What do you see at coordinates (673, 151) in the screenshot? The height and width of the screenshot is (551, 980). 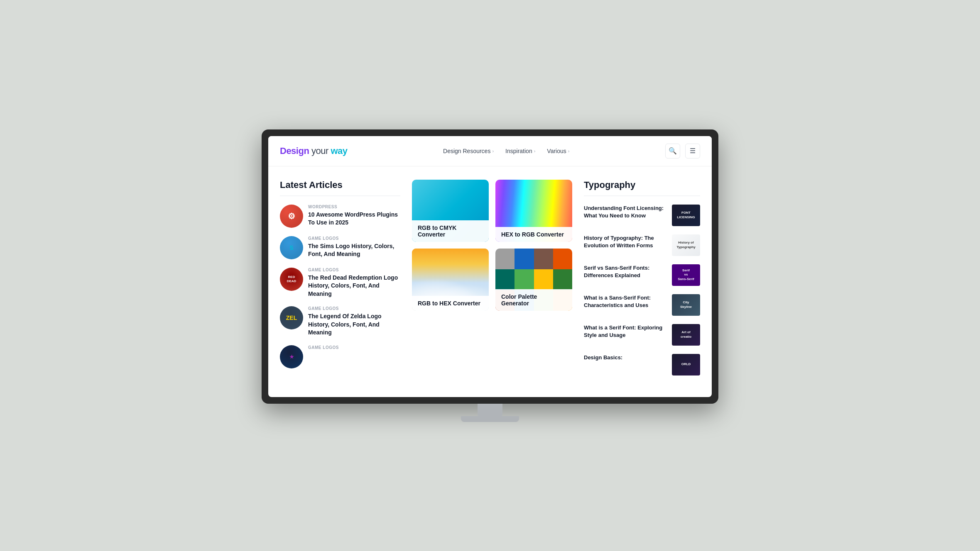 I see `search-button: 🔍` at bounding box center [673, 151].